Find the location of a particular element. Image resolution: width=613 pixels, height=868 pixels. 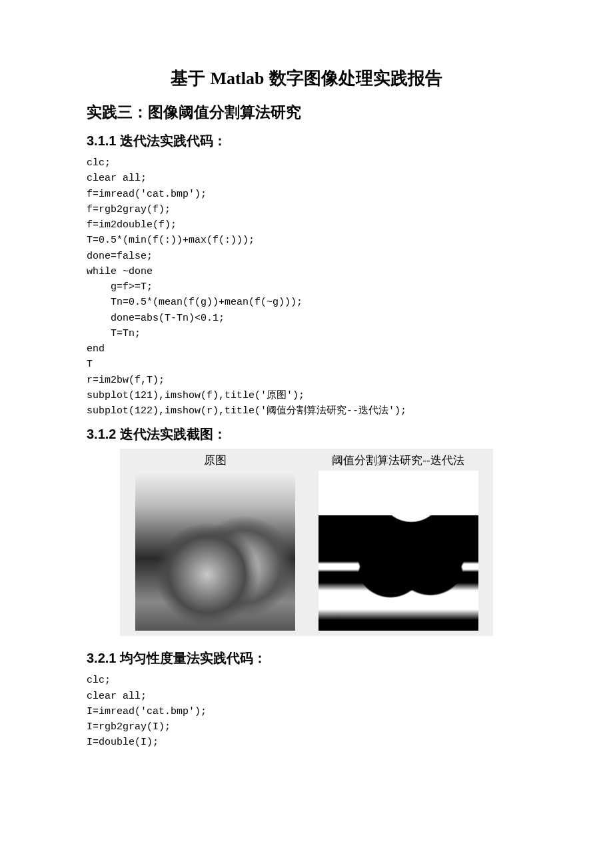

title-suffix: 数字图像处理实践报告 is located at coordinates (353, 78).